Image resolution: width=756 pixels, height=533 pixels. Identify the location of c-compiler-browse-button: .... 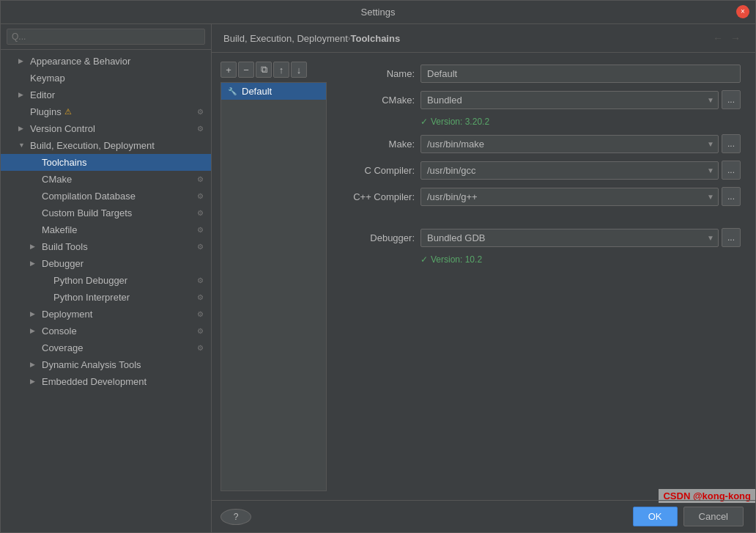
(731, 170).